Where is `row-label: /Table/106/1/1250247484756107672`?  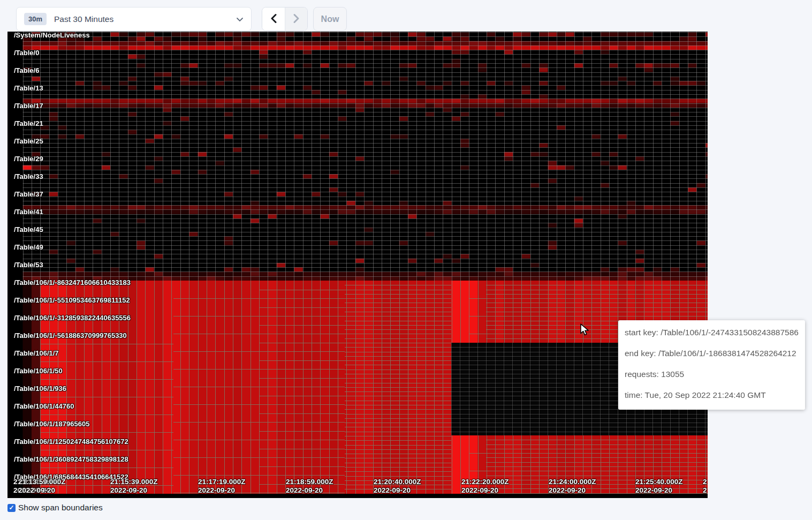
row-label: /Table/106/1/1250247484756107672 is located at coordinates (71, 441).